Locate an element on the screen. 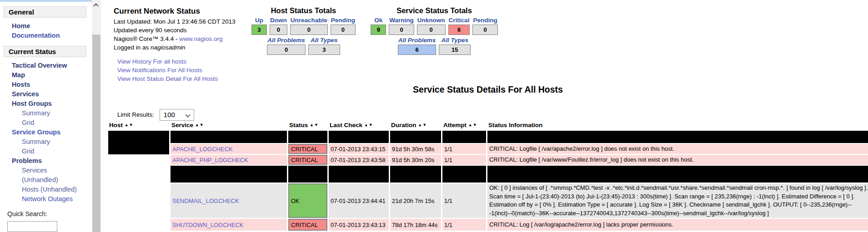  sidebar-item-documentation: Documentation is located at coordinates (52, 35).